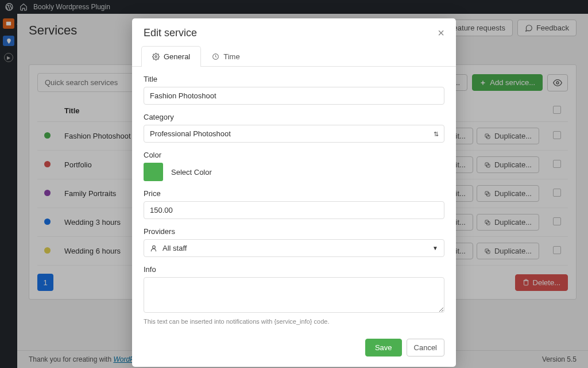 The width and height of the screenshot is (588, 368). What do you see at coordinates (294, 7) in the screenshot?
I see `modal-backdrop` at bounding box center [294, 7].